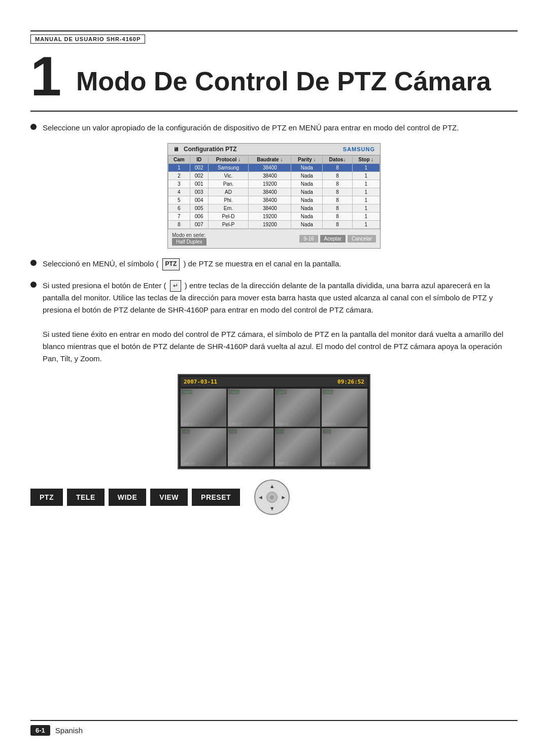 This screenshot has width=548, height=756. I want to click on dpad-left: ◄, so click(261, 497).